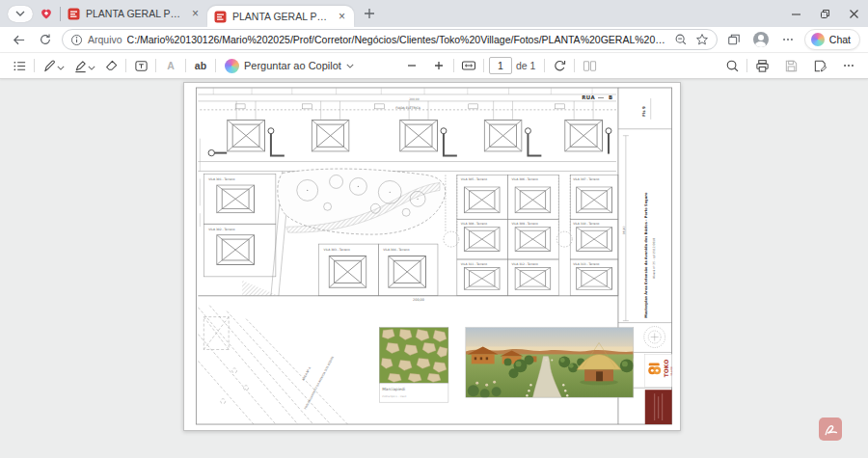  Describe the element at coordinates (646, 255) in the screenshot. I see `strip-title: Masterplan Área Extensão da Avenida dos …` at that location.